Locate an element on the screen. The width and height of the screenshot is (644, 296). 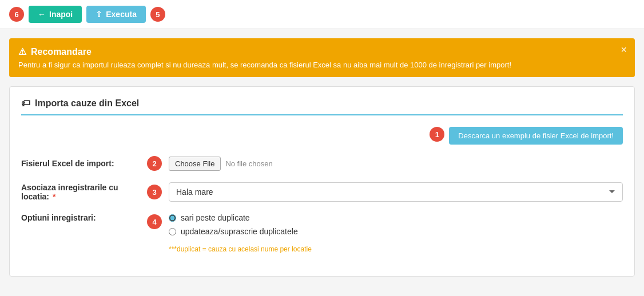
back-button: ← Inapoi is located at coordinates (55, 14).